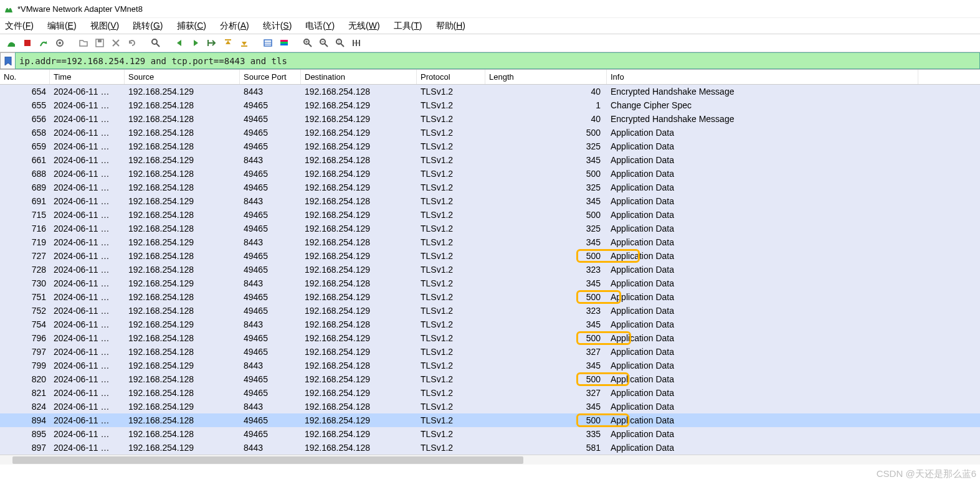 The width and height of the screenshot is (980, 495). What do you see at coordinates (490, 297) in the screenshot?
I see `packet-row: 7512024-06-11 …192.168.254.12849465192.1…` at bounding box center [490, 297].